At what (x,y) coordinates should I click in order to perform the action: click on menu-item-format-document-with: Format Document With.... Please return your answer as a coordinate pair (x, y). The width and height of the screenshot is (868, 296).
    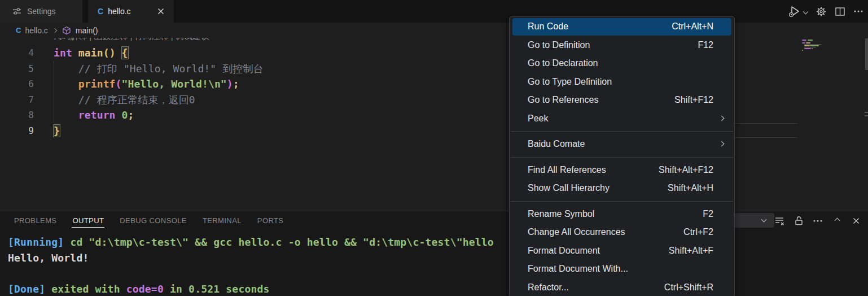
    Looking at the image, I should click on (622, 269).